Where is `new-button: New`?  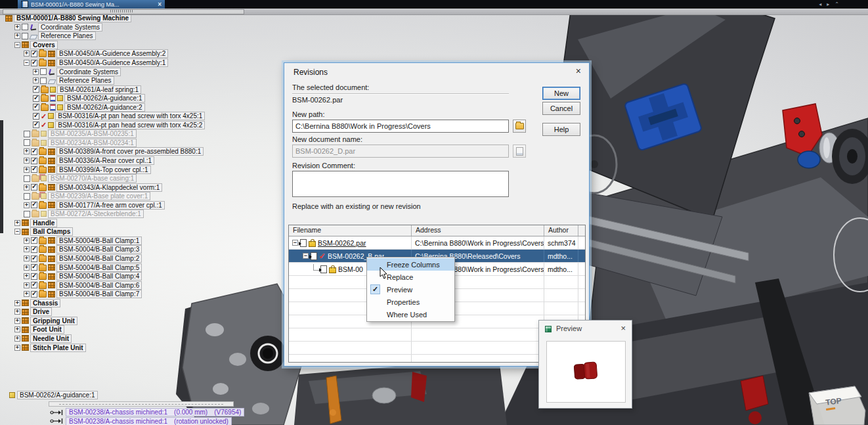
new-button: New is located at coordinates (561, 93).